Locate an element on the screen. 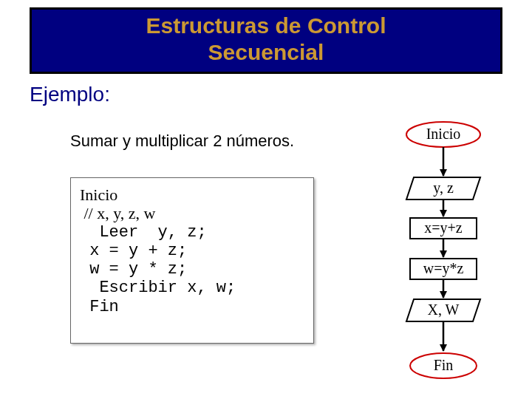  code-line-5: w = y * z; is located at coordinates (192, 269).